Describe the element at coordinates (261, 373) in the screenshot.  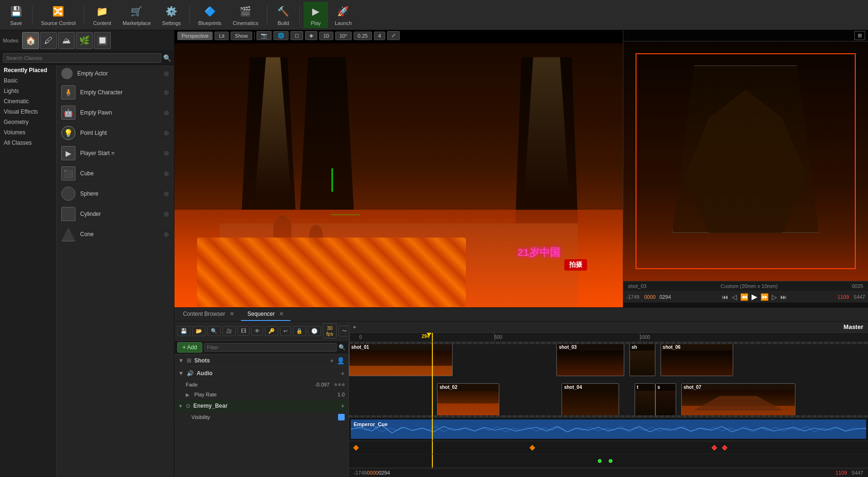
I see `audio-group-header: ▼ 🔊 Audio +` at that location.